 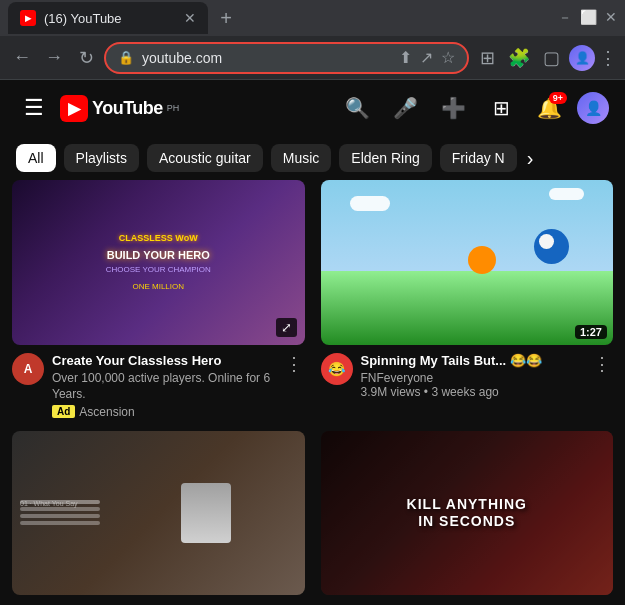 I want to click on filter-pill-elden: Elden Ring, so click(x=386, y=158).